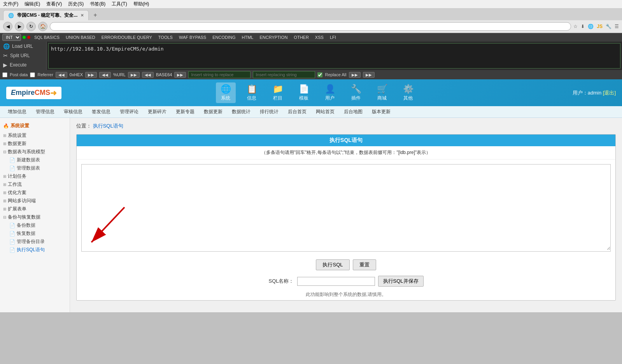  I want to click on replace-all-checkbox, so click(320, 75).